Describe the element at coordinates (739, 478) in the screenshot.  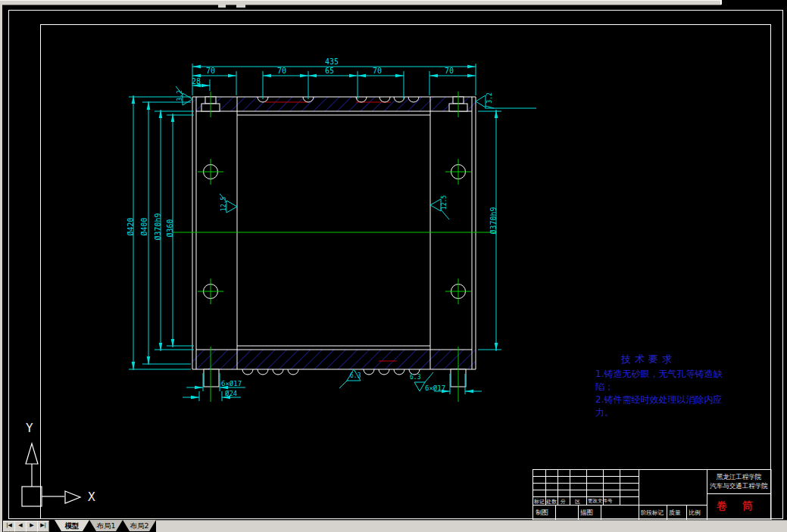
I see `institution-name-line1: 黑龙江工程学院` at that location.